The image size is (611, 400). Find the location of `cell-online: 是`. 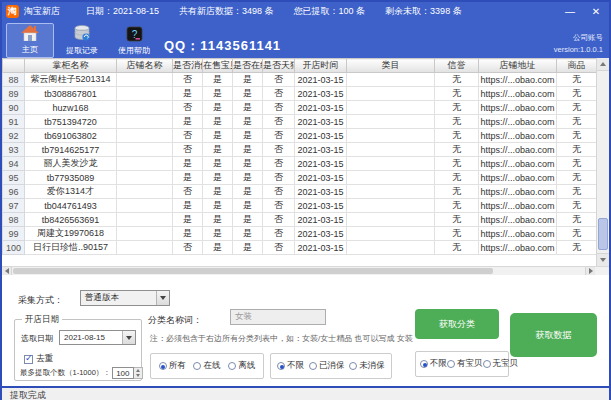

cell-online: 是 is located at coordinates (248, 220).